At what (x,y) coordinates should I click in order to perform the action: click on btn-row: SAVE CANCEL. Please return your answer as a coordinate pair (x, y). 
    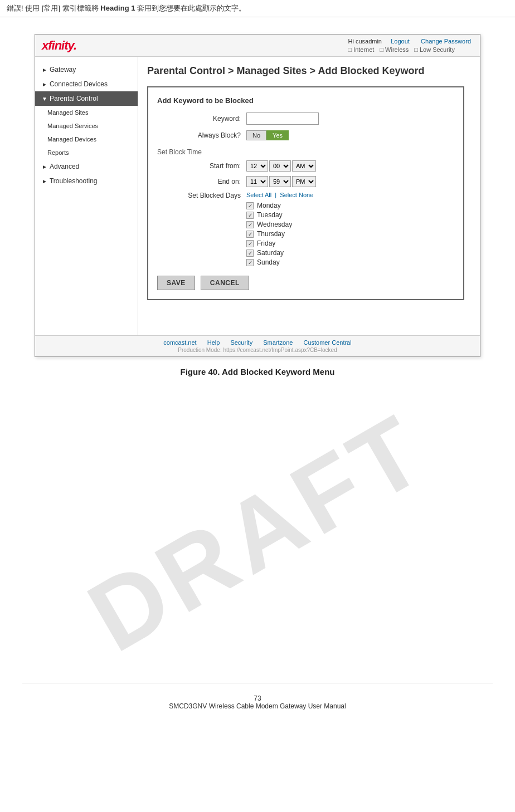
    Looking at the image, I should click on (305, 283).